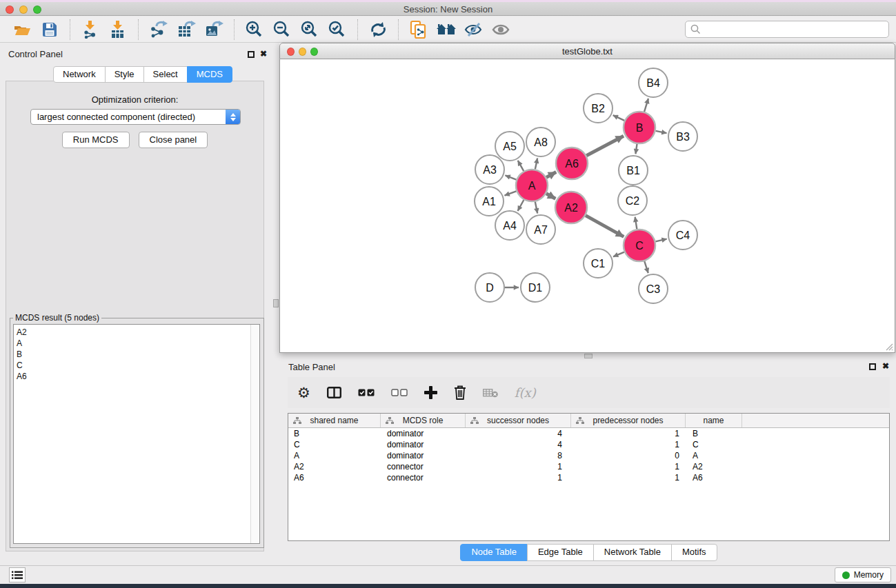  Describe the element at coordinates (378, 30) in the screenshot. I see `refresh-layout-icon` at that location.